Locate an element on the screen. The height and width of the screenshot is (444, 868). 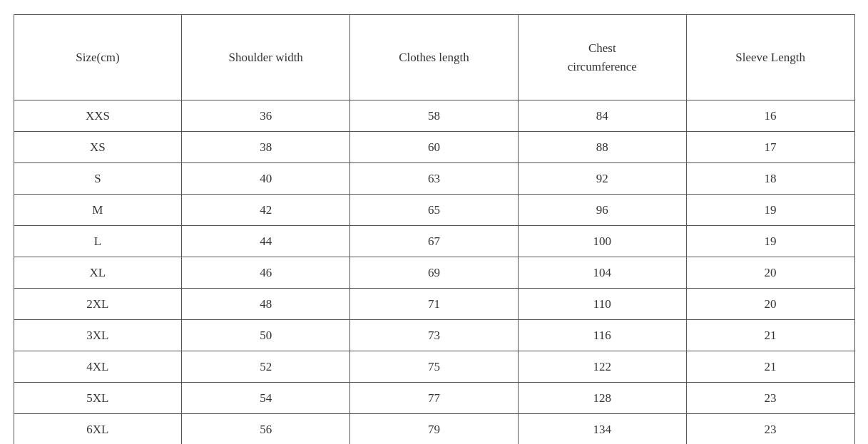
cell-chest-5: 104 is located at coordinates (602, 273).